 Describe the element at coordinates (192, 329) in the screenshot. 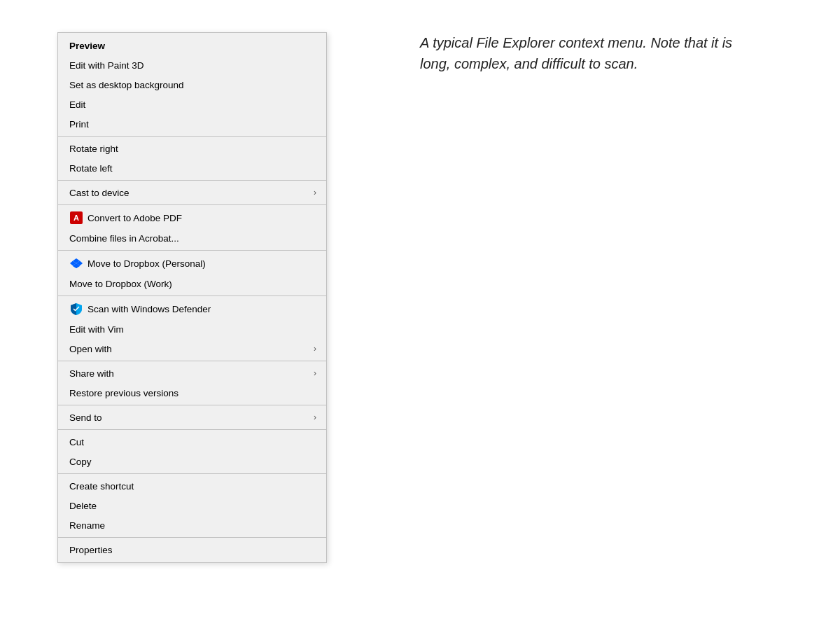

I see `menu-item-vim: Edit with Vim` at that location.